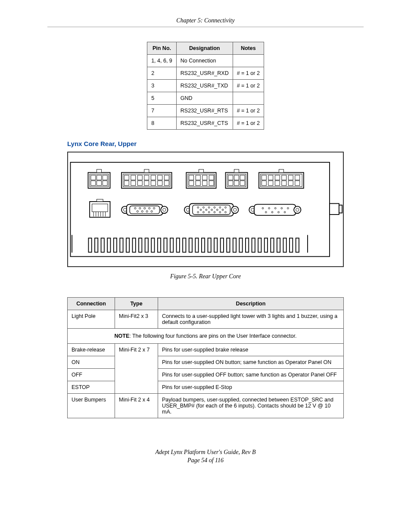 This screenshot has height=532, width=411. Describe the element at coordinates (137, 406) in the screenshot. I see `type-cell: Mini-Fit 2 x 4` at that location.